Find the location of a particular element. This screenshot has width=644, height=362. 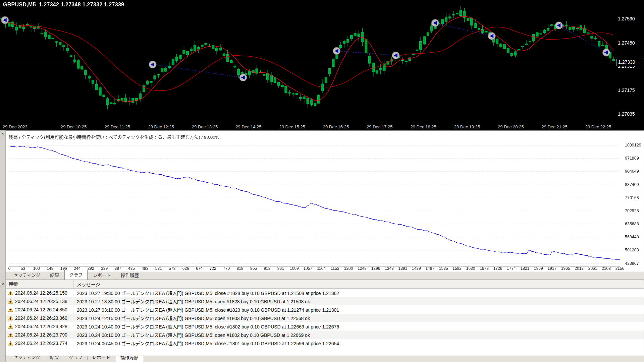

journal-message: 2023.10.27 19:30:00 ゴールデンクロスEA (超入門) GBP… is located at coordinates (359, 293).